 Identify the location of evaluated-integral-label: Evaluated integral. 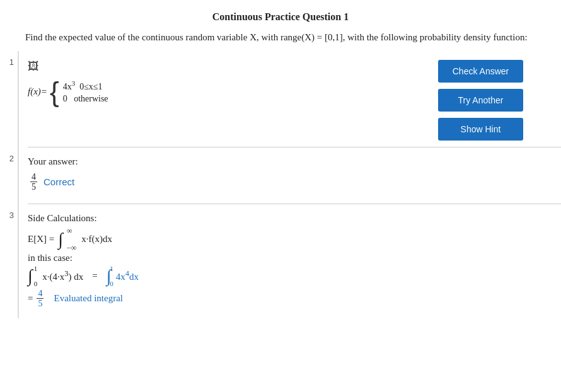
(88, 299).